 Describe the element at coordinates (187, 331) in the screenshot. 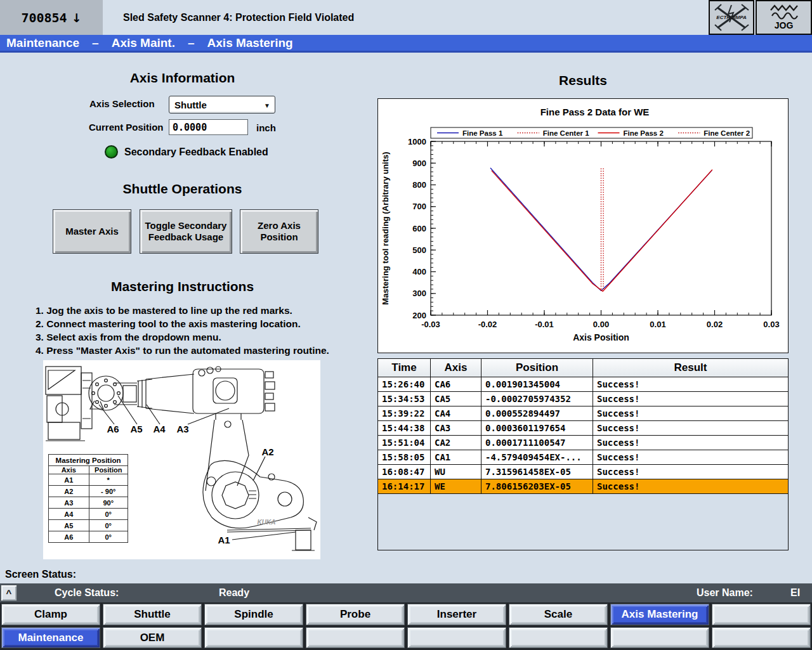

I see `instructions-list: 1. Jog the axis to be mastered to line u…` at that location.